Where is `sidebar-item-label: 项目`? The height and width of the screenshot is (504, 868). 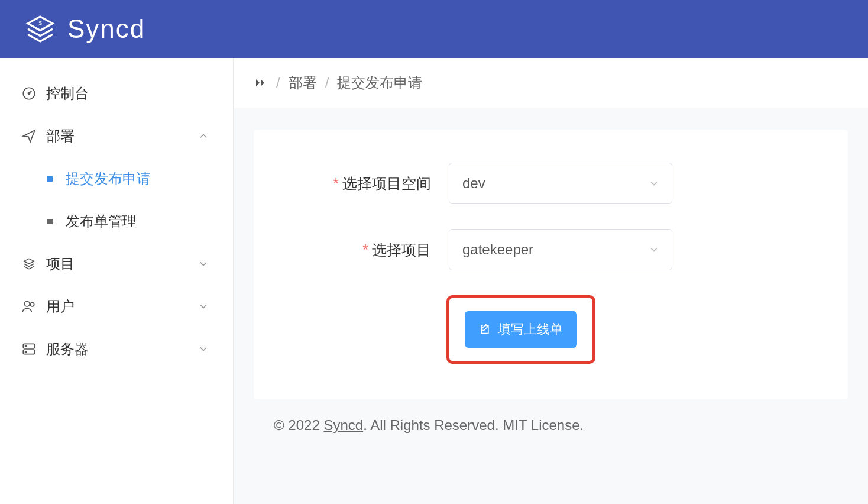 sidebar-item-label: 项目 is located at coordinates (129, 264).